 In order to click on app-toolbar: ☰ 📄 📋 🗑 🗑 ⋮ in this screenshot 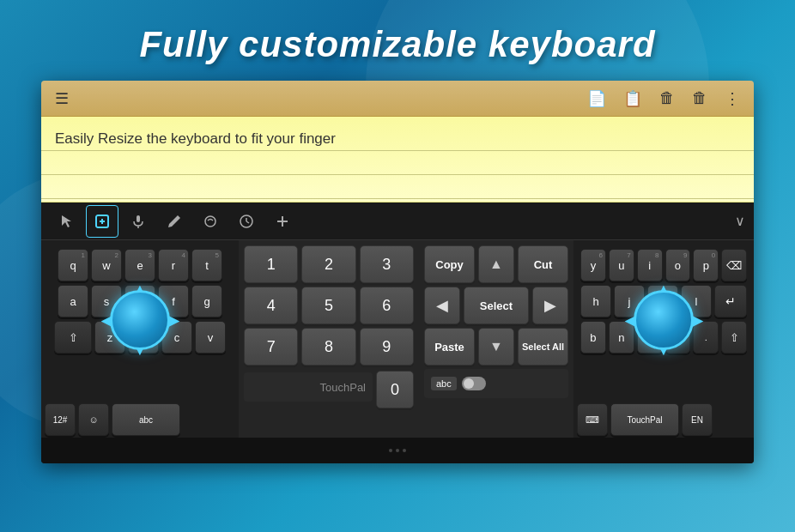, I will do `click(398, 99)`.